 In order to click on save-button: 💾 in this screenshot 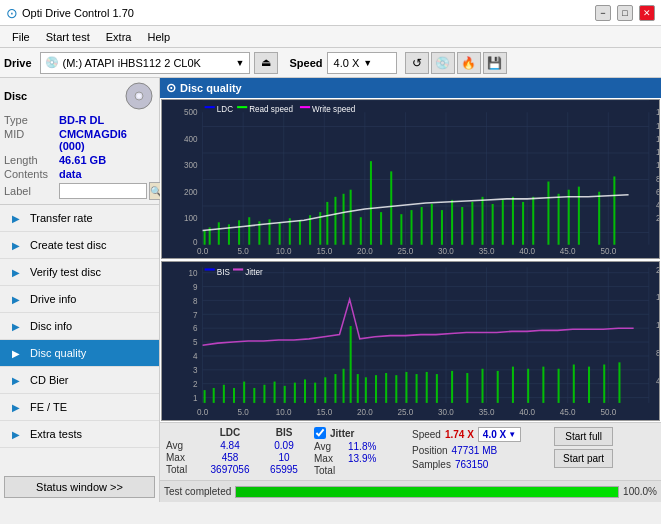, I will do `click(495, 63)`.